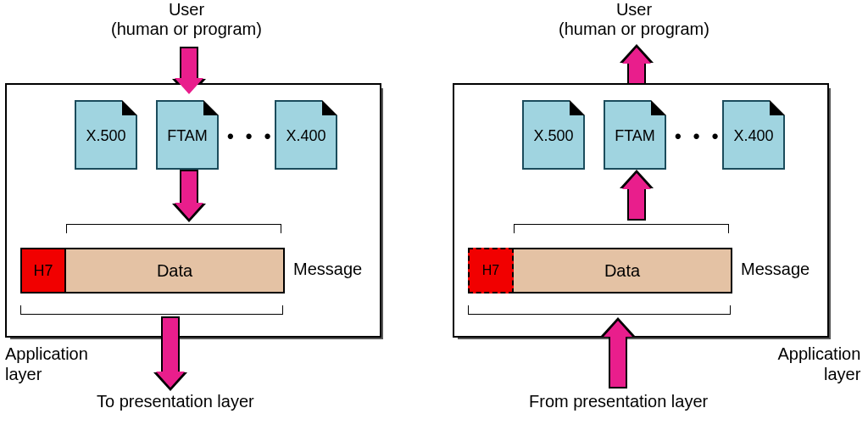  I want to click on bottom-label-right: From presentation layer, so click(619, 402).